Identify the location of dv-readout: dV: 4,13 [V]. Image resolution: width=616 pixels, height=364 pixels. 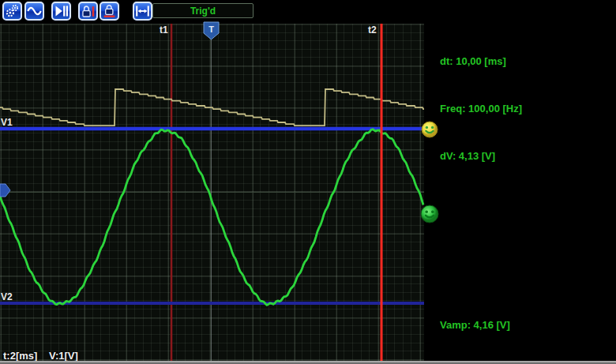
(481, 156).